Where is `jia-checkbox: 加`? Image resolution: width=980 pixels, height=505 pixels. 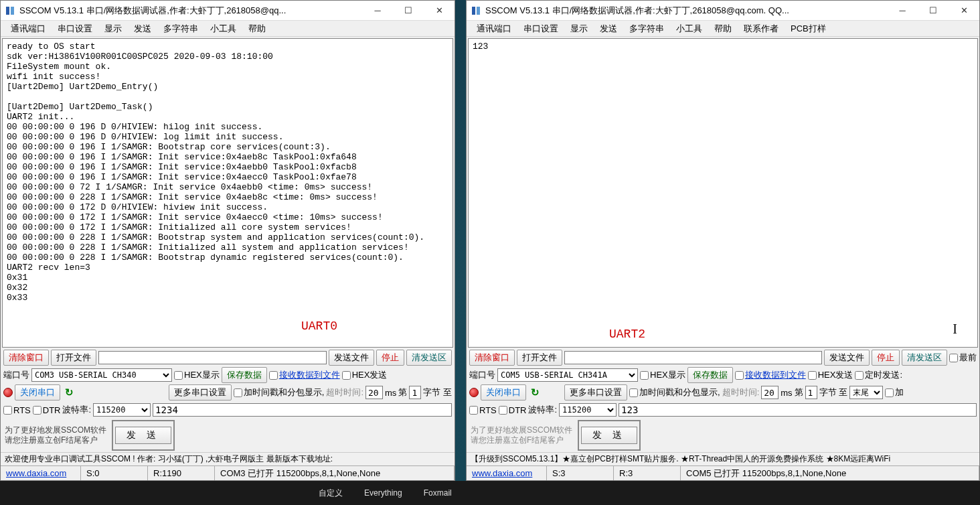
jia-checkbox: 加 is located at coordinates (894, 392).